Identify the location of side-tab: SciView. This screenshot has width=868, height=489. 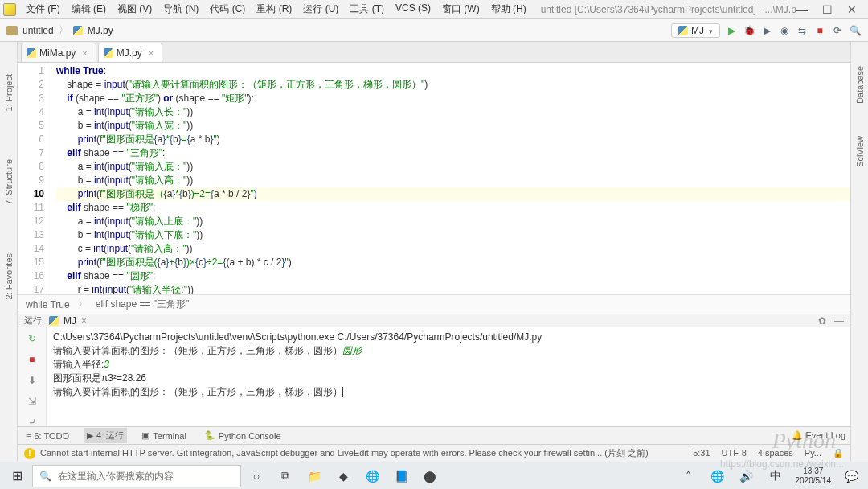
(860, 151).